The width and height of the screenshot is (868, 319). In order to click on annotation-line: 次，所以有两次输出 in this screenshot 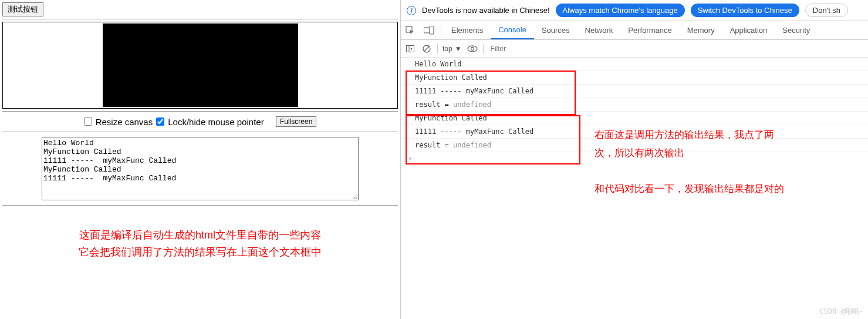, I will do `click(684, 153)`.